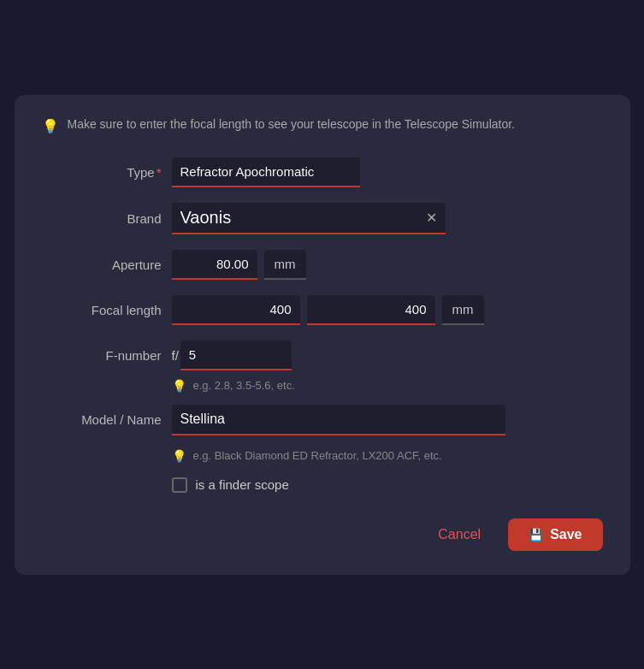  What do you see at coordinates (102, 356) in the screenshot?
I see `fnumber-label: F-number` at bounding box center [102, 356].